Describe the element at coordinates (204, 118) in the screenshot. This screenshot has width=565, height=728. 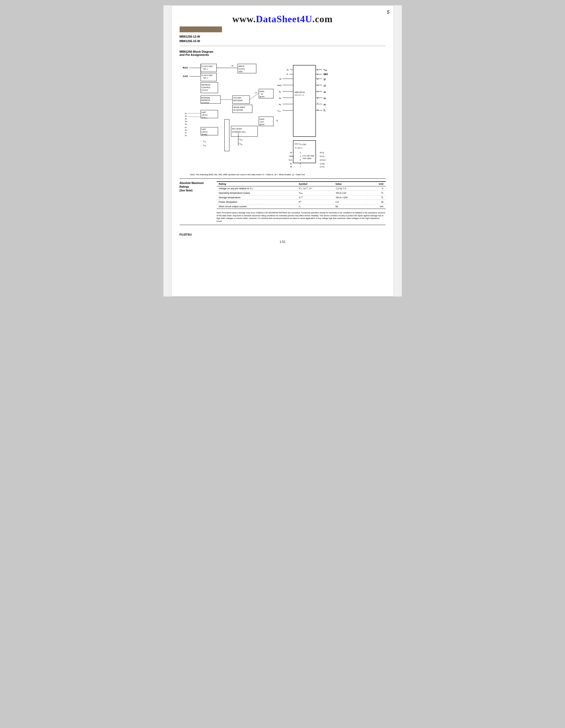
I see `svg-text: (COL.)` at that location.